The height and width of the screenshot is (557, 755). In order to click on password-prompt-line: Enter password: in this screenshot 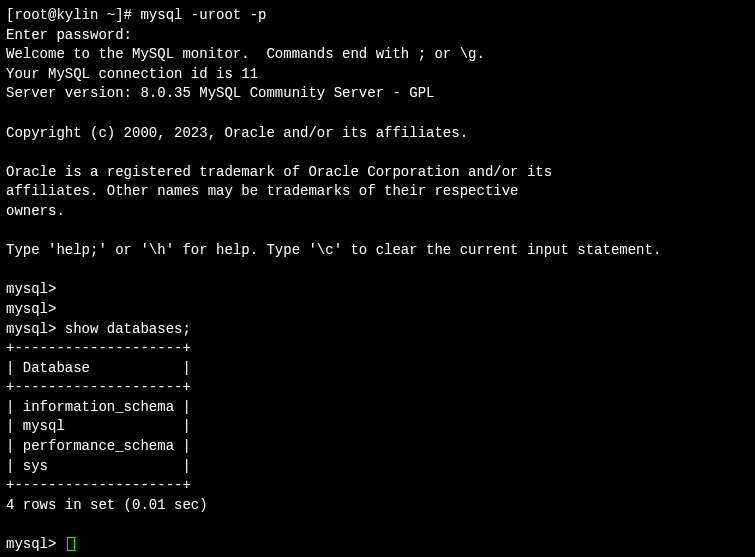, I will do `click(378, 36)`.